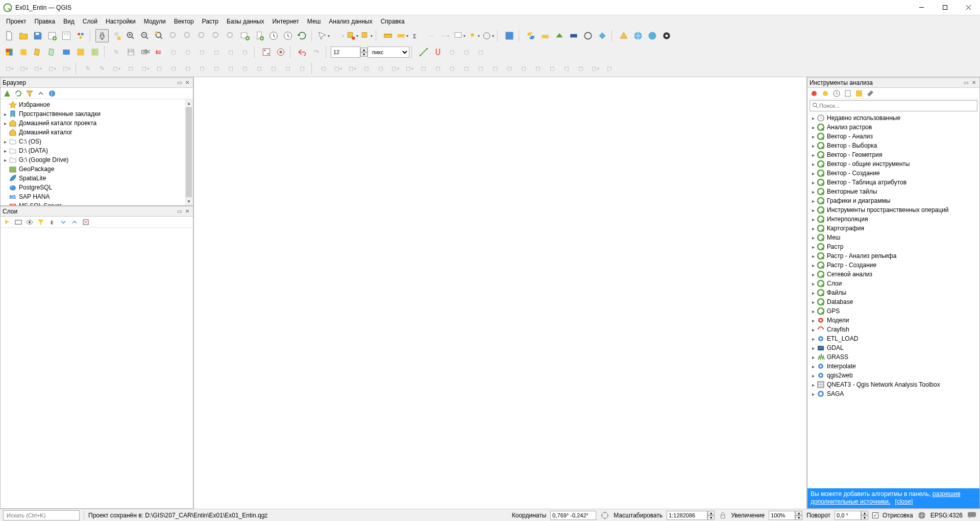  Describe the element at coordinates (93, 114) in the screenshot. I see `browser-item: ▸Пространственные закладки` at that location.